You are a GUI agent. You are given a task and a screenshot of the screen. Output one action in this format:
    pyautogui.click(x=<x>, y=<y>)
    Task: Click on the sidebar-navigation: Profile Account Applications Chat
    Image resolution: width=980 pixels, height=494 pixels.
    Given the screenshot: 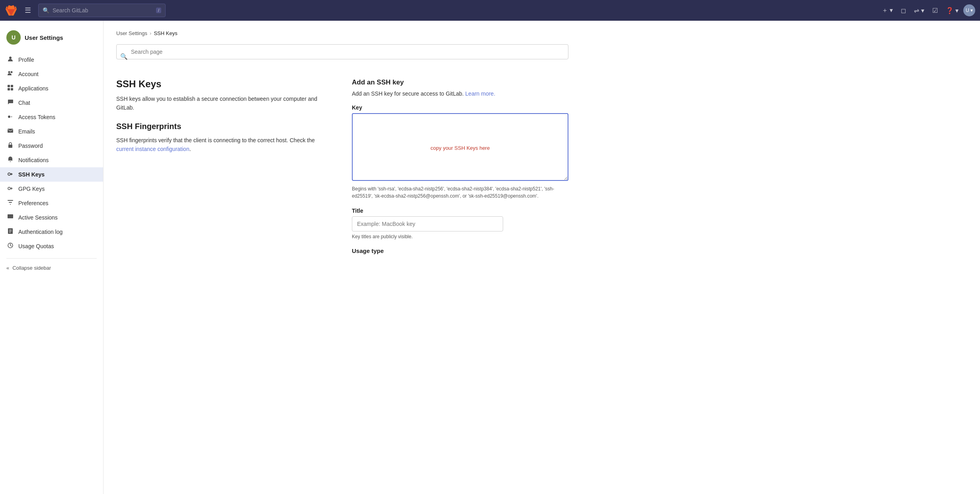 What is the action you would take?
    pyautogui.click(x=52, y=153)
    